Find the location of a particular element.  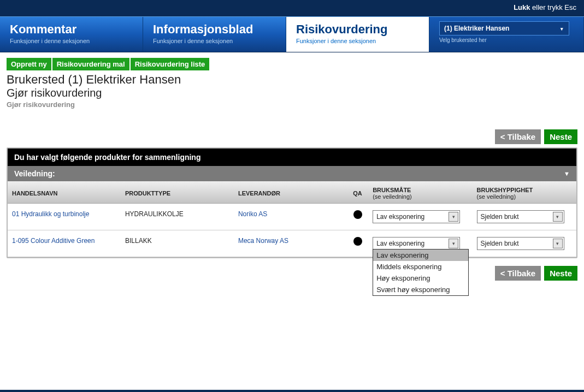

risk-template-button: Risikovurdering mal is located at coordinates (91, 64).